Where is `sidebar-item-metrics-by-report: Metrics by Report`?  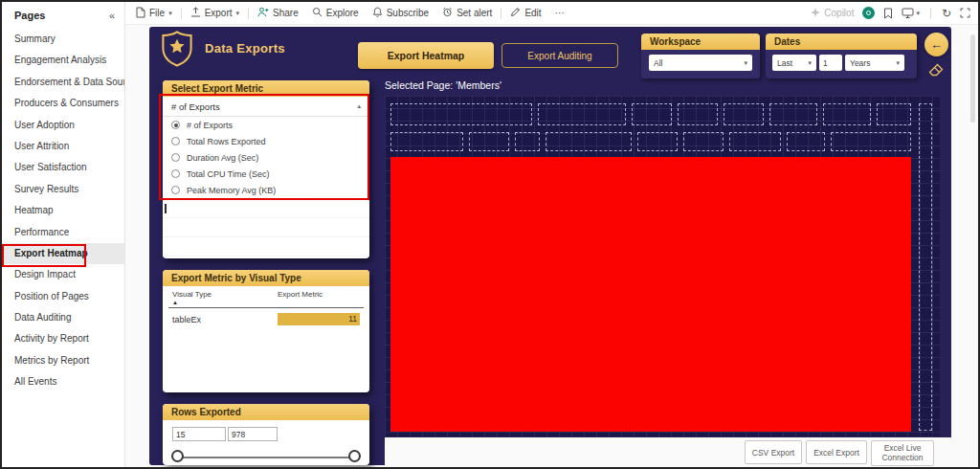
sidebar-item-metrics-by-report: Metrics by Report is located at coordinates (63, 361).